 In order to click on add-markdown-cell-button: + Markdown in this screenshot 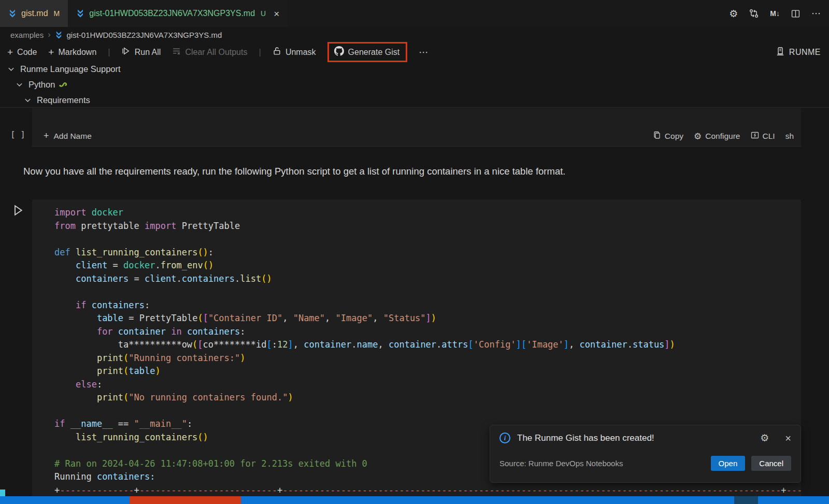, I will do `click(73, 52)`.